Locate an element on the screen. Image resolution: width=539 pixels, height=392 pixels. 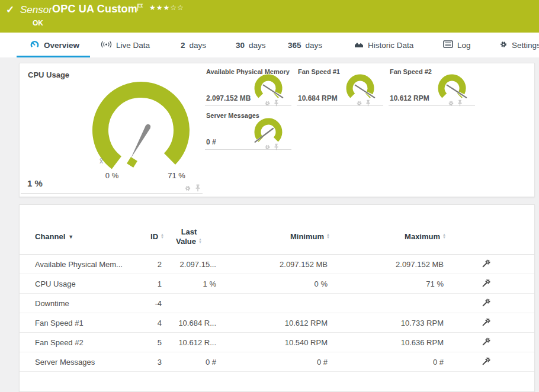
cell-last-value: 1 % is located at coordinates (187, 284).